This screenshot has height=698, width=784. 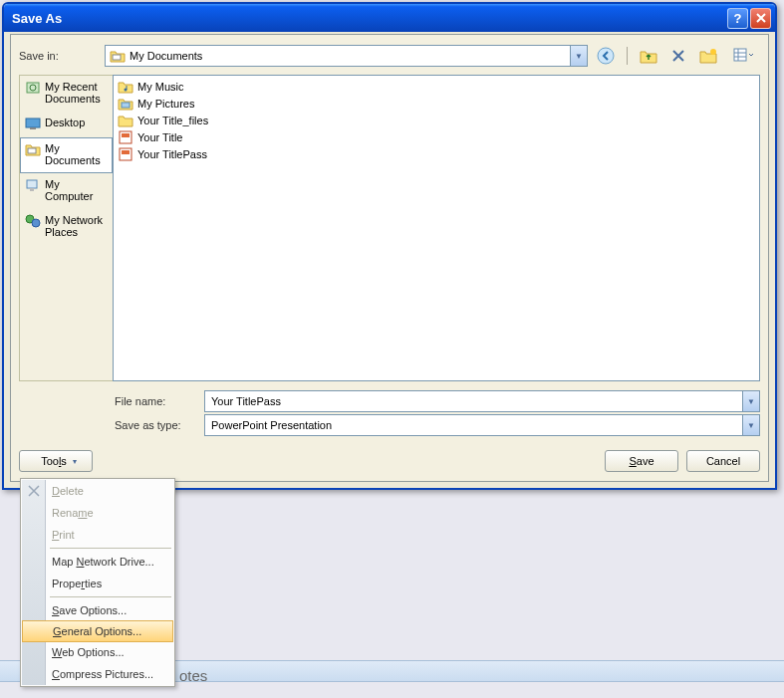 I want to click on list-item: Your Title_files, so click(x=436, y=119).